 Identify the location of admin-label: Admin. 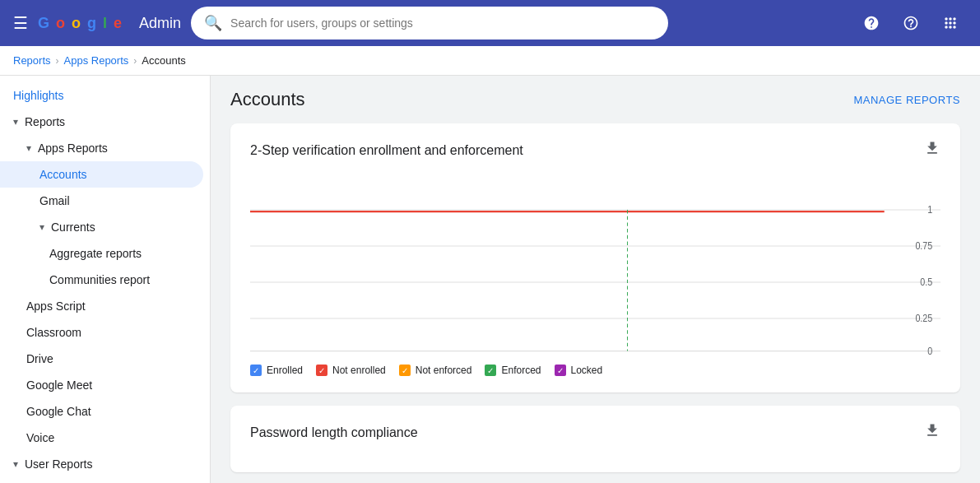
(160, 23).